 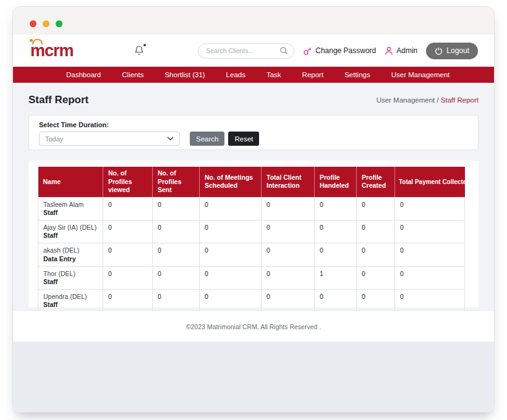 What do you see at coordinates (83, 75) in the screenshot?
I see `nav-item-dashboard: Dashboard` at bounding box center [83, 75].